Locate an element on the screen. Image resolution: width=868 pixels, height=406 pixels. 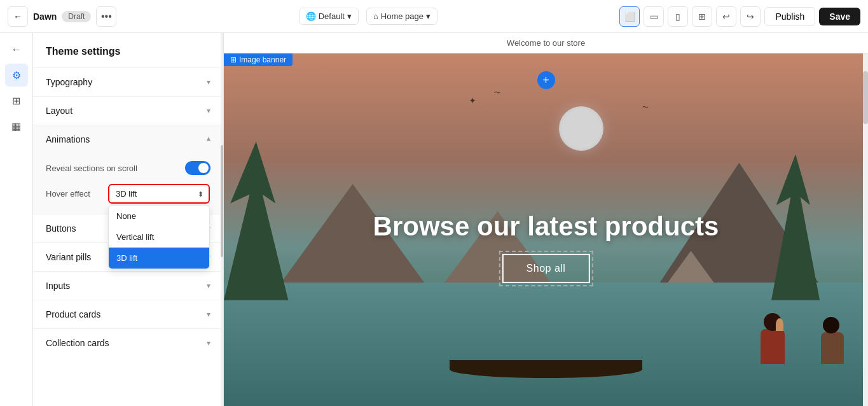
canvas-scrollbar is located at coordinates (865, 230).